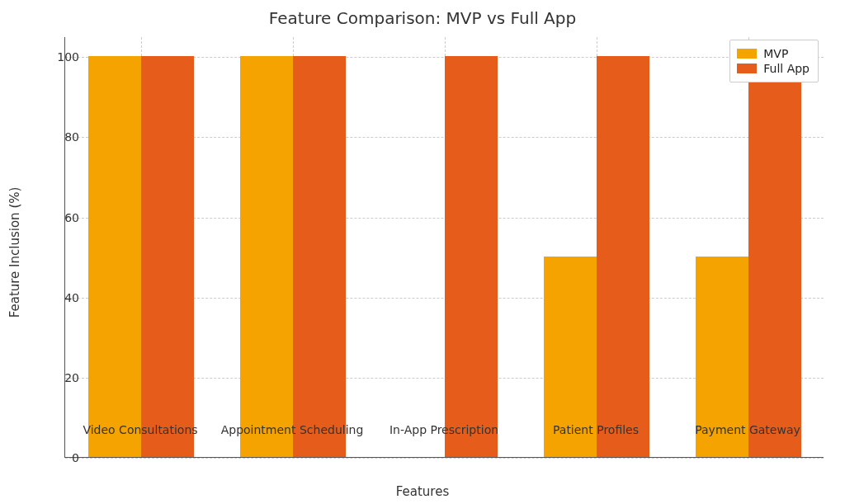  I want to click on y-axis-label: Feature Inclusion (%), so click(15, 252).